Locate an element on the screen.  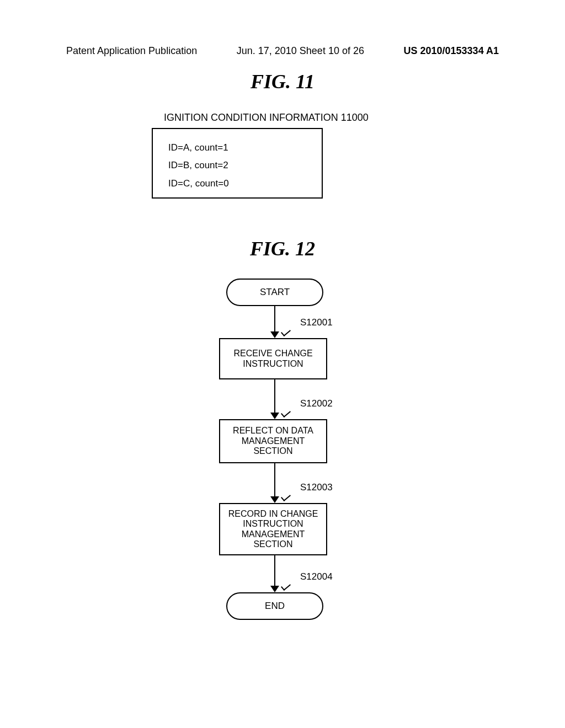
fig11-row: ID=A, count=1 is located at coordinates (237, 148).